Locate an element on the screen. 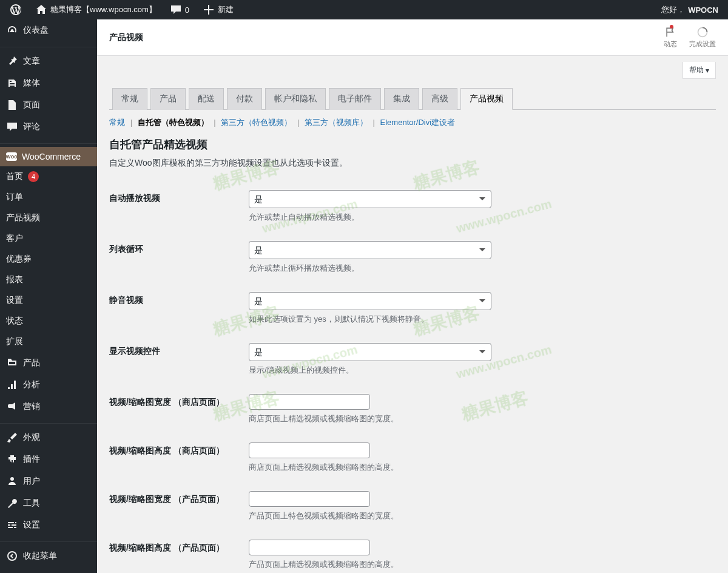 The image size is (728, 573). nav-tab: 付款 is located at coordinates (244, 99).